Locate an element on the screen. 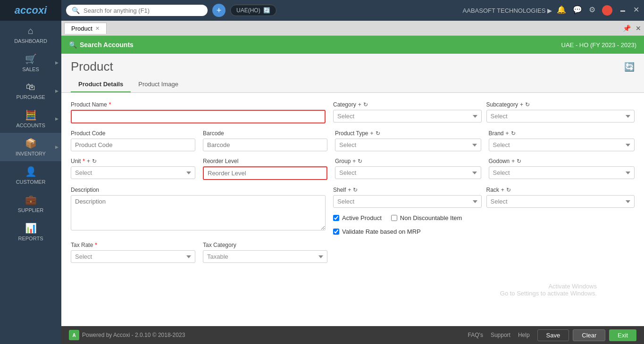 This screenshot has height=344, width=644. chevron-right-icon: ▶ is located at coordinates (57, 147).